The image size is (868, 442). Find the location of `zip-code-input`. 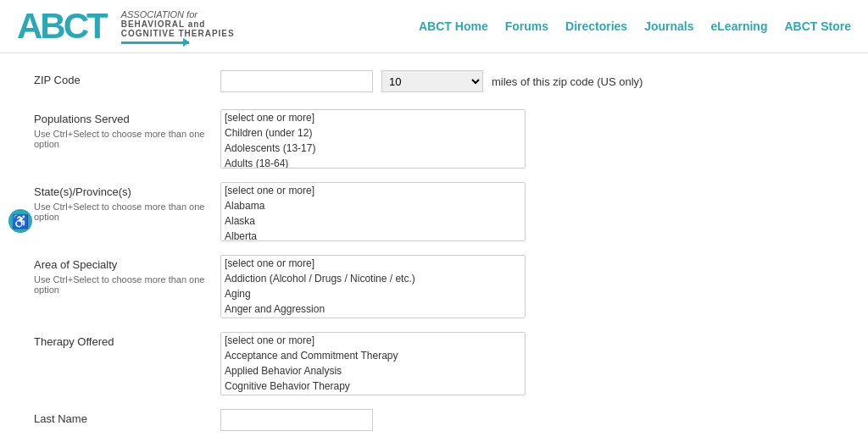

zip-code-input is located at coordinates (297, 81).